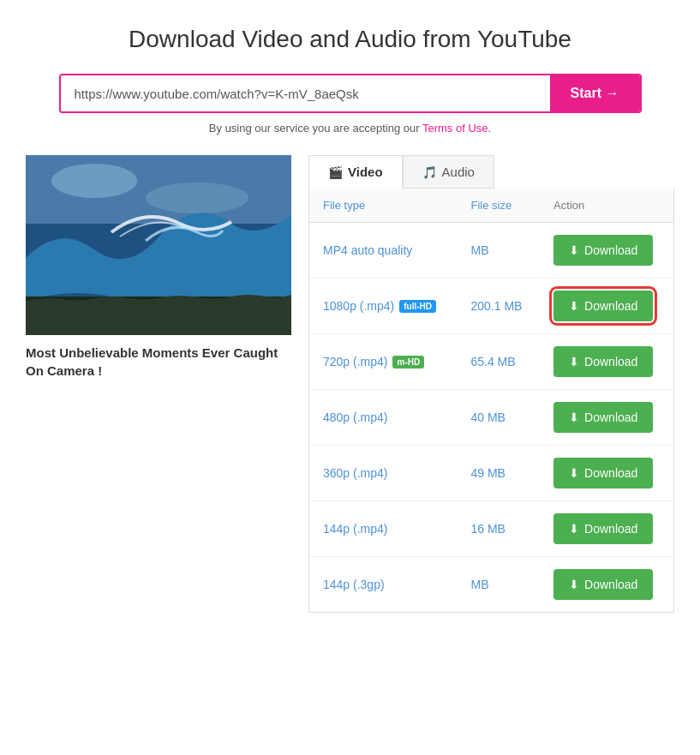  Describe the element at coordinates (499, 307) in the screenshot. I see `file-size-cell: 200.1 MB` at that location.